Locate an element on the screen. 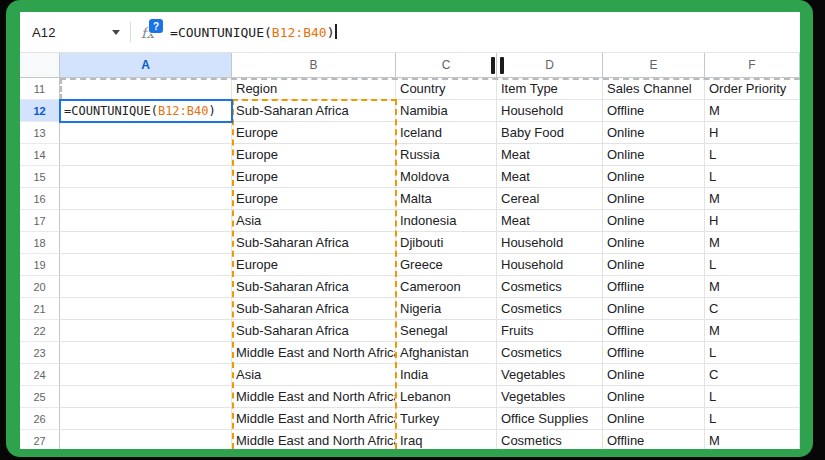  cell-B15: Europe is located at coordinates (314, 177).